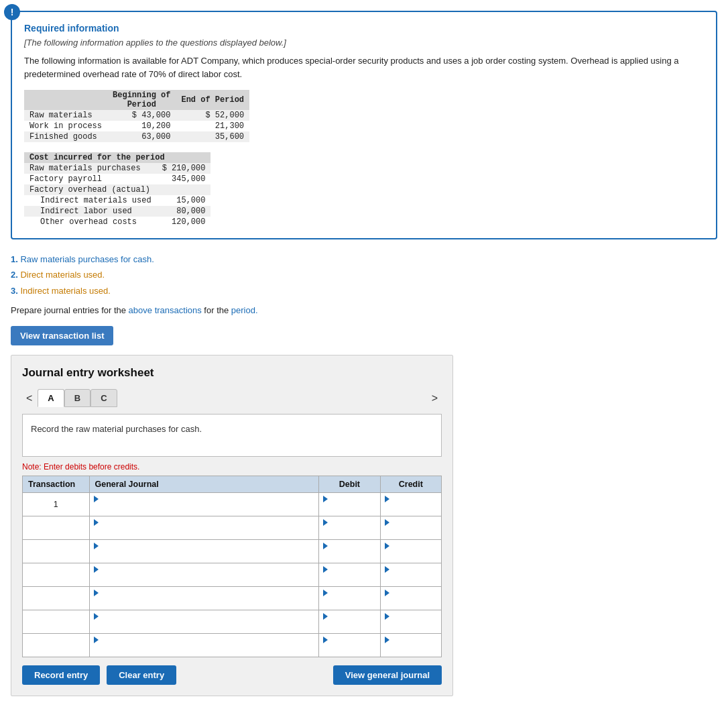 Image resolution: width=728 pixels, height=715 pixels. I want to click on cost-table: Cost incurred for the period Raw materia…, so click(117, 190).